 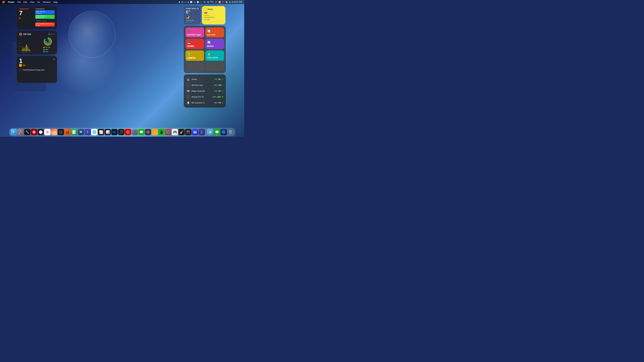 What do you see at coordinates (224, 132) in the screenshot?
I see `dock-icon-last: 🔵` at bounding box center [224, 132].